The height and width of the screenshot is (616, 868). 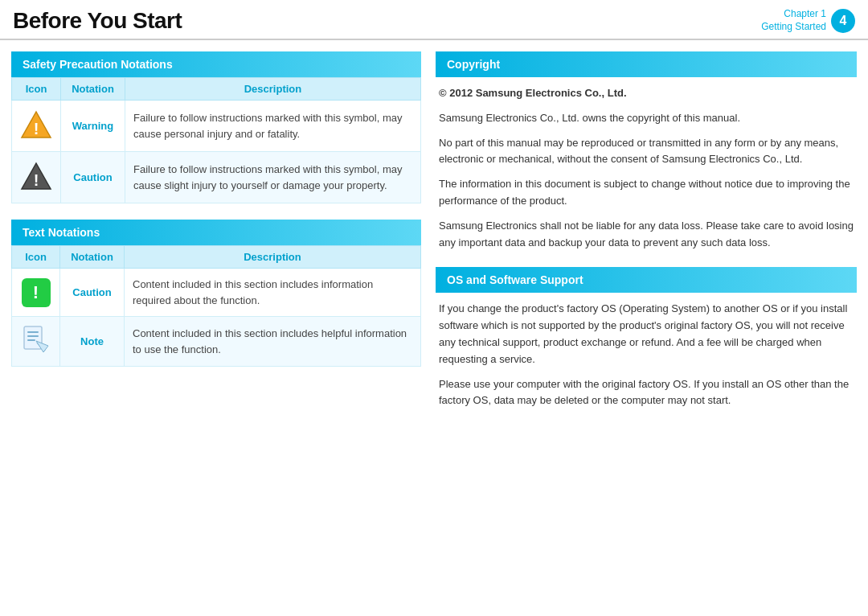 I want to click on getting-started-label: Getting Started, so click(x=794, y=27).